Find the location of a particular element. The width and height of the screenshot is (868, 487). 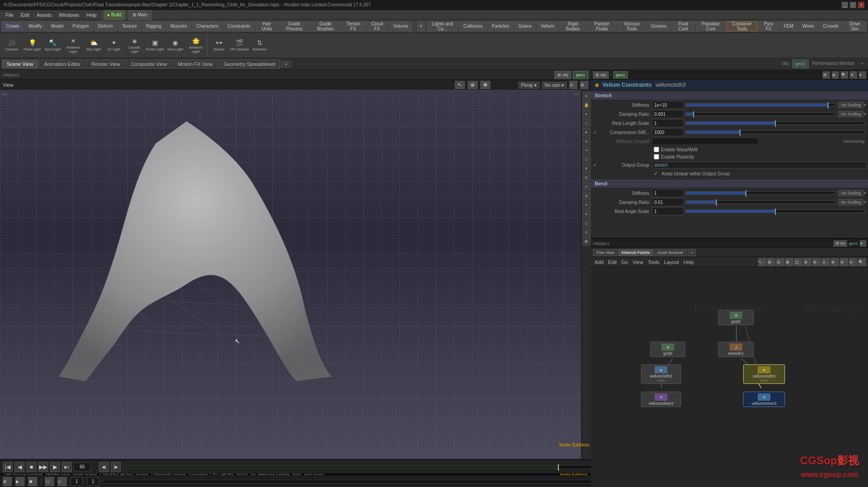

drive-sim: Drive Sim is located at coordinates (855, 26).